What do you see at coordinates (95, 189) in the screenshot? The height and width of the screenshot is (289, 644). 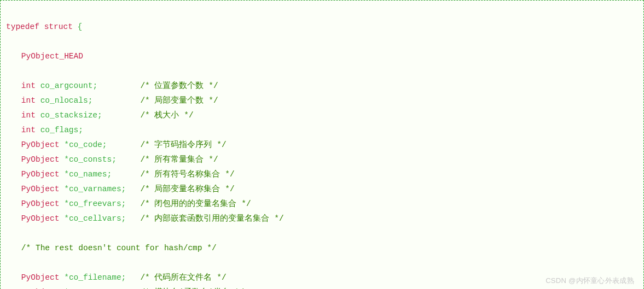 I see `field-name: co_varnames` at bounding box center [95, 189].